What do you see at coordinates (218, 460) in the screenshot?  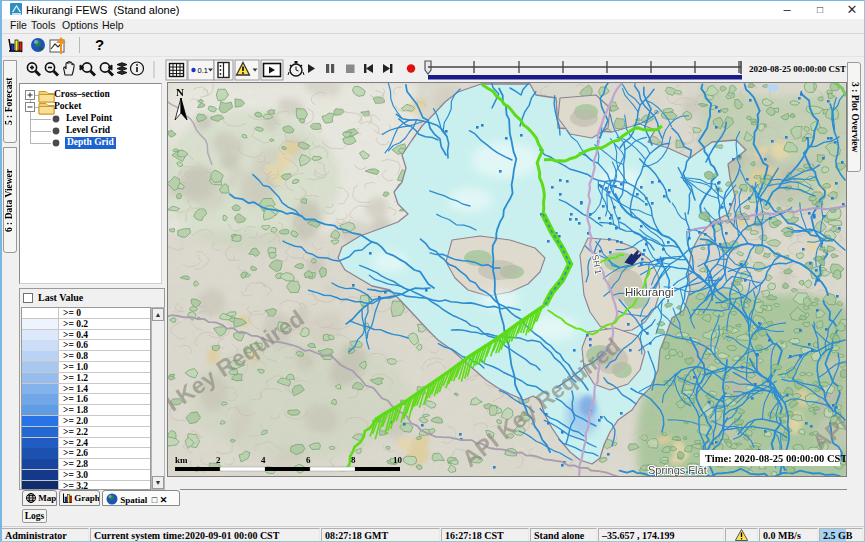 I see `svg-text: 2` at bounding box center [218, 460].